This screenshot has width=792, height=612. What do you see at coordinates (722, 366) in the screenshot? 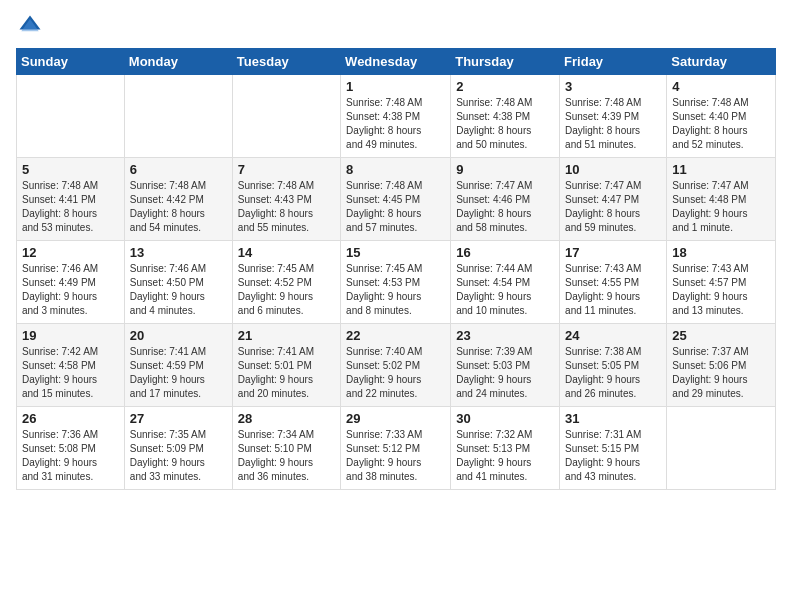
I see `calendar-cell: 25Sunrise: 7:37 AM Sunset: 5:06 PM Dayli…` at bounding box center [722, 366].